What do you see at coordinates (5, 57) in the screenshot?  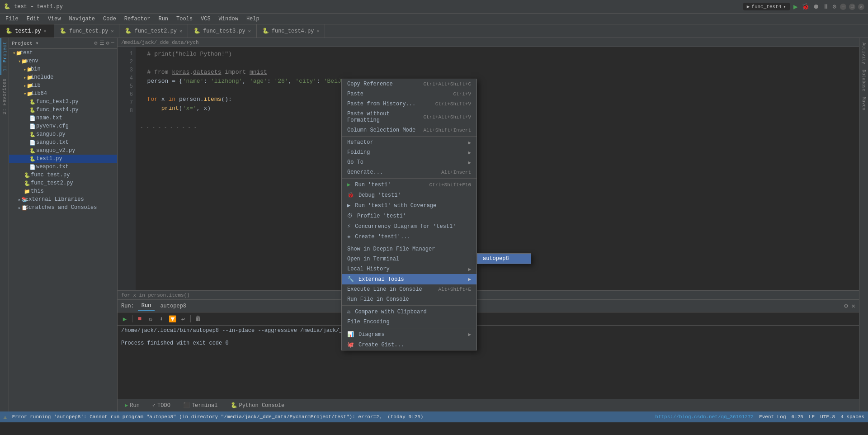 I see `vtab-project: 1: Project` at bounding box center [5, 57].